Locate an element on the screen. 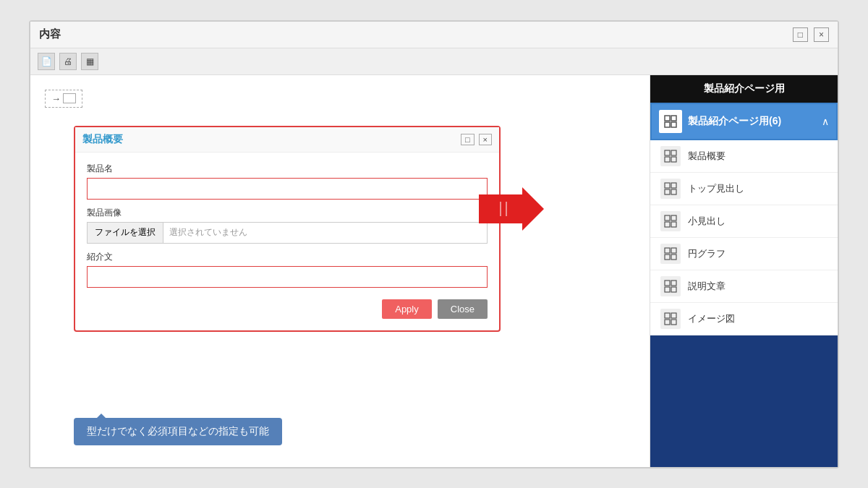 This screenshot has width=868, height=488. panel-item-4: 説明文章 is located at coordinates (744, 286).